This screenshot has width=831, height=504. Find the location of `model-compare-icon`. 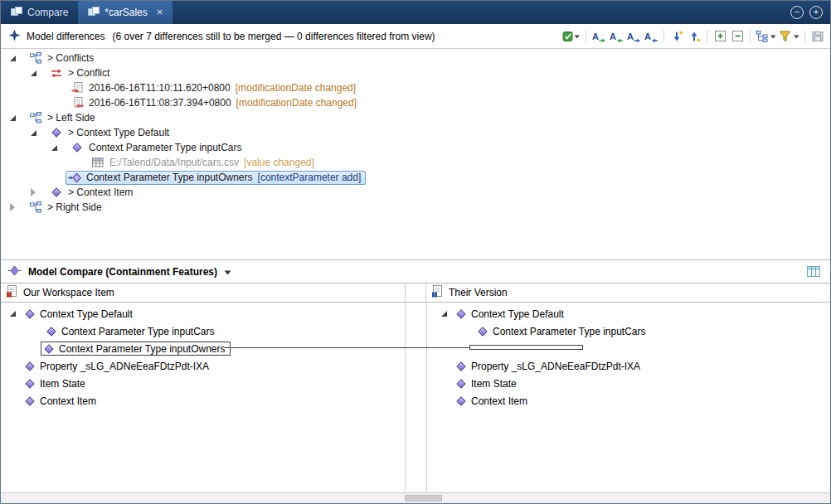

model-compare-icon is located at coordinates (15, 272).